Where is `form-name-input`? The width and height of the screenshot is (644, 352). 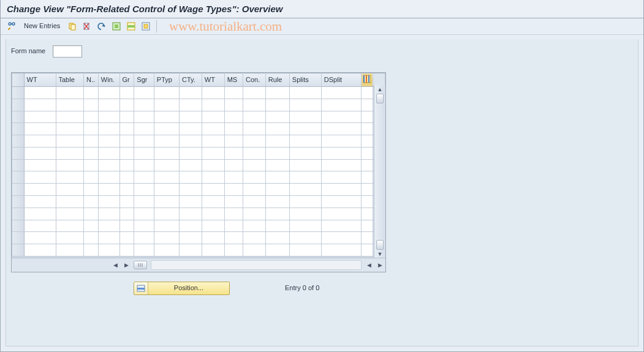
form-name-input is located at coordinates (67, 51).